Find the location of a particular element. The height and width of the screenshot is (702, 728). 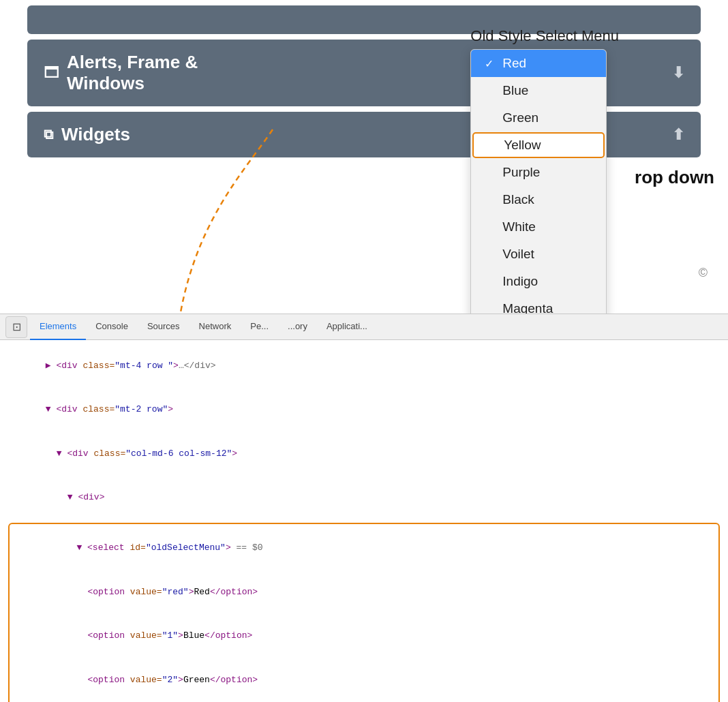

option-label: Indigo is located at coordinates (520, 281).